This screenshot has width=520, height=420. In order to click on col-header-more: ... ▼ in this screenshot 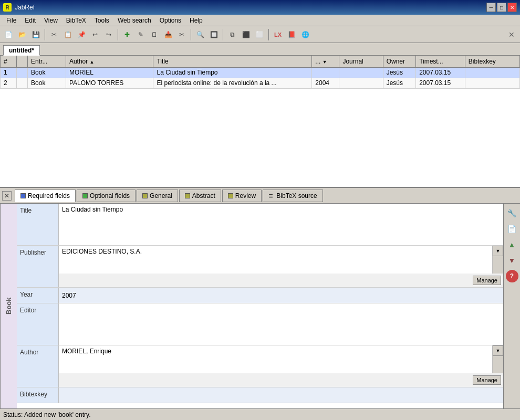, I will do `click(326, 61)`.